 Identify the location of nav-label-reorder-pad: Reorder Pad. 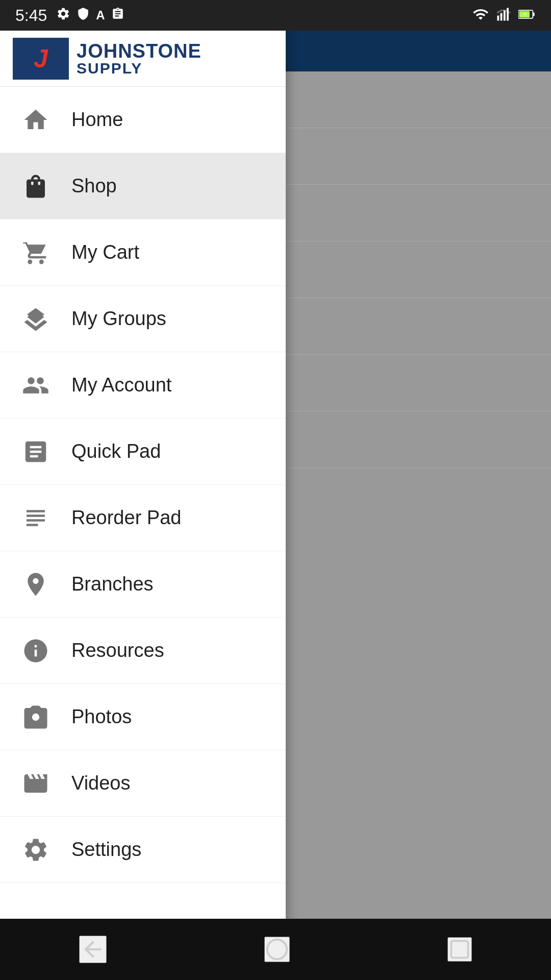
(127, 518).